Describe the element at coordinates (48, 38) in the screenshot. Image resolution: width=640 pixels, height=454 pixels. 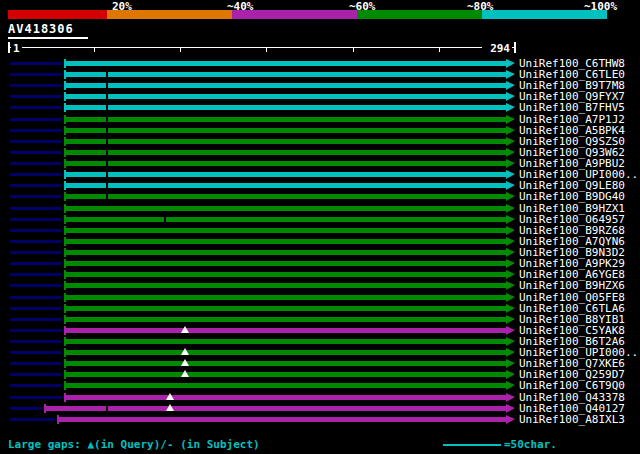
I see `query-bar` at that location.